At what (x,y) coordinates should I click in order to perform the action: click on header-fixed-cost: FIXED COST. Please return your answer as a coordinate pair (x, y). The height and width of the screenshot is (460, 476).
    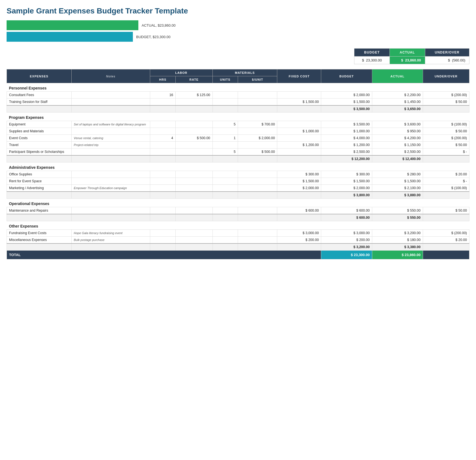
    Looking at the image, I should click on (299, 76).